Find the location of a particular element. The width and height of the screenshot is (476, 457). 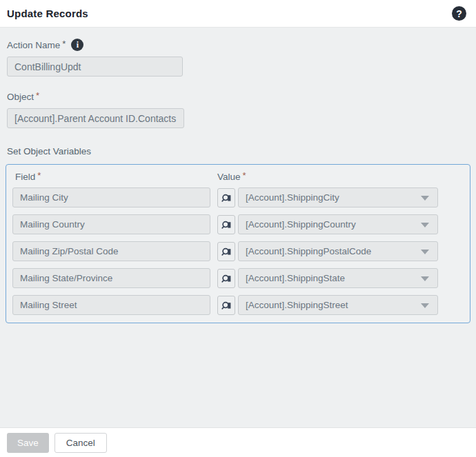

help-icon: ? is located at coordinates (459, 14).